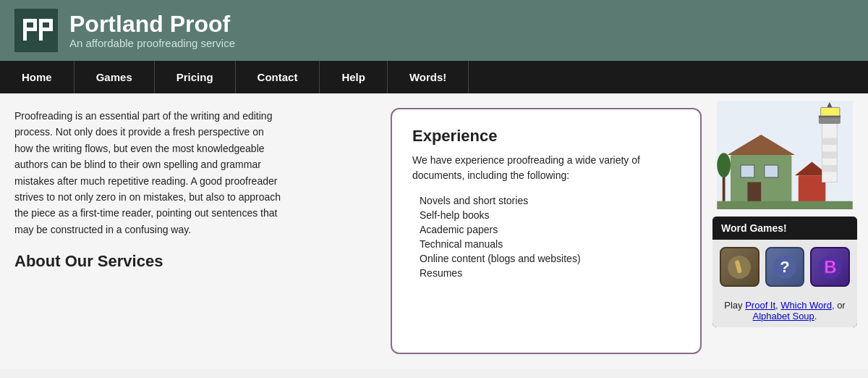 The height and width of the screenshot is (378, 868). What do you see at coordinates (839, 306) in the screenshot?
I see `separator2: , or` at bounding box center [839, 306].